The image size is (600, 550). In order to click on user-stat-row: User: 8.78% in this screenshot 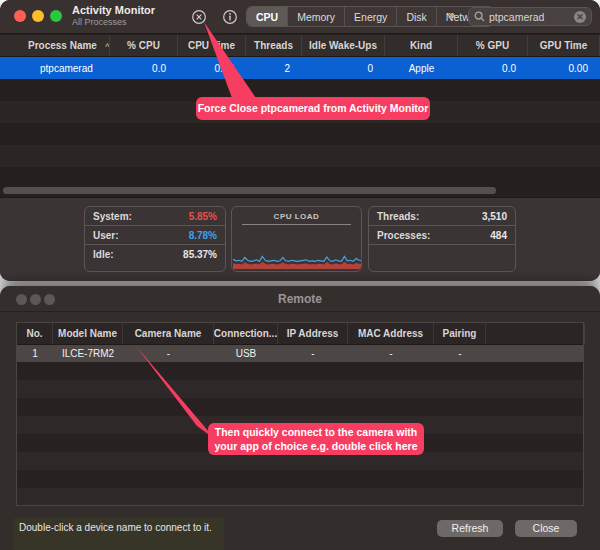, I will do `click(155, 236)`.